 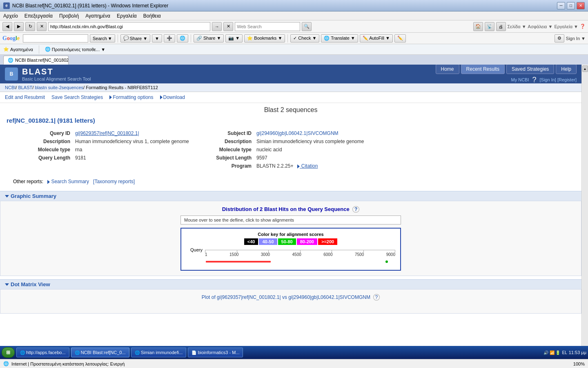 I want to click on scale-1: 1, so click(x=206, y=254).